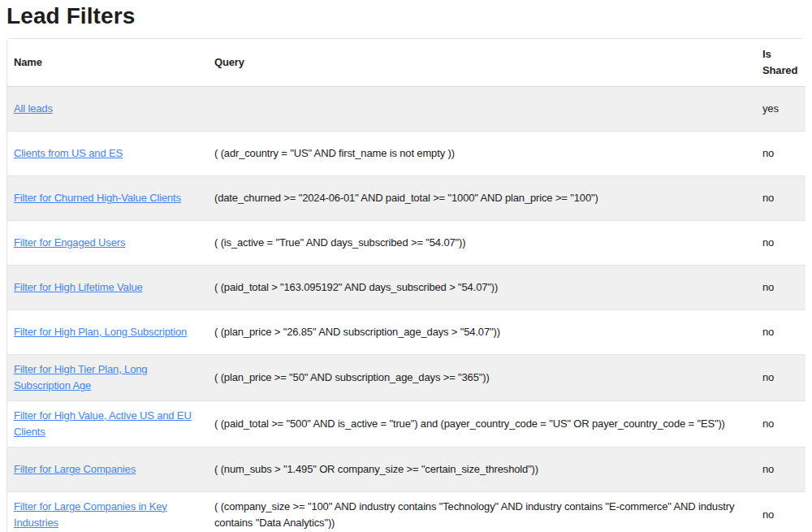 This screenshot has width=812, height=532. Describe the element at coordinates (406, 198) in the screenshot. I see `table-row: Filter for Churned High-Value Clients (d…` at that location.